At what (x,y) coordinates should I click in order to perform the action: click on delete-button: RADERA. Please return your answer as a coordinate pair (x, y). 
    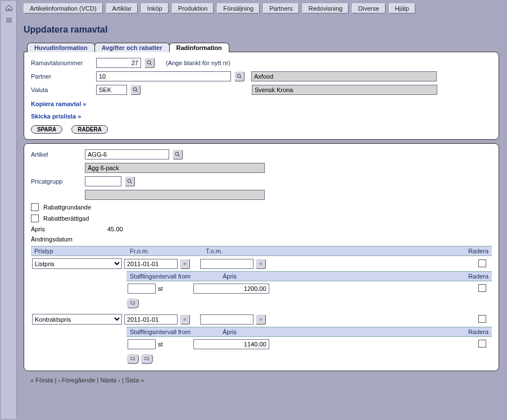
    Looking at the image, I should click on (90, 129).